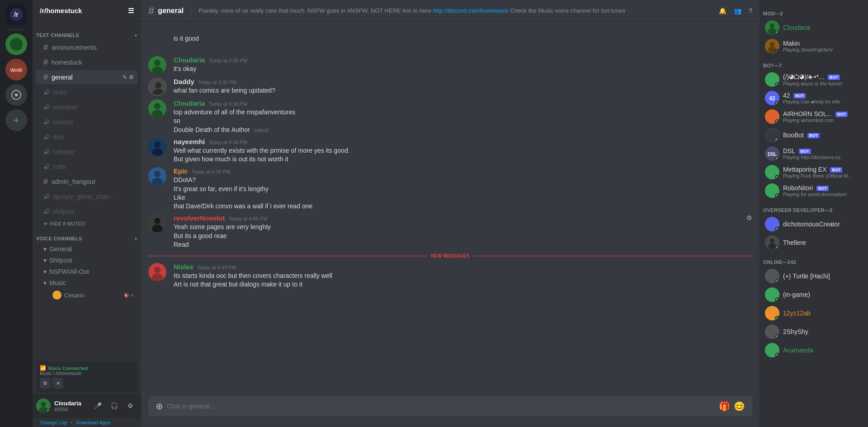 This screenshot has width=868, height=427. What do you see at coordinates (87, 260) in the screenshot?
I see `voice-shitpost: ▾ Shitpost` at bounding box center [87, 260].